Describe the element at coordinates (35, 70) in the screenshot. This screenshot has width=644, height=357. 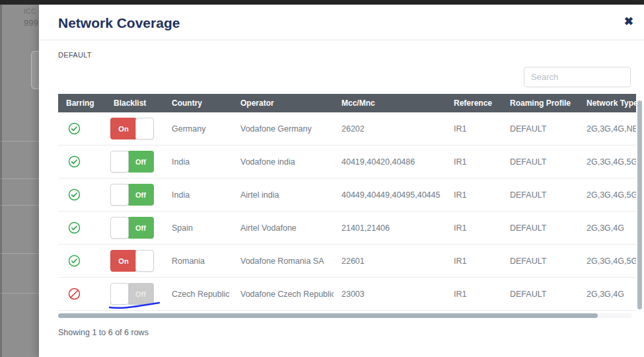
I see `background-card-edge` at that location.